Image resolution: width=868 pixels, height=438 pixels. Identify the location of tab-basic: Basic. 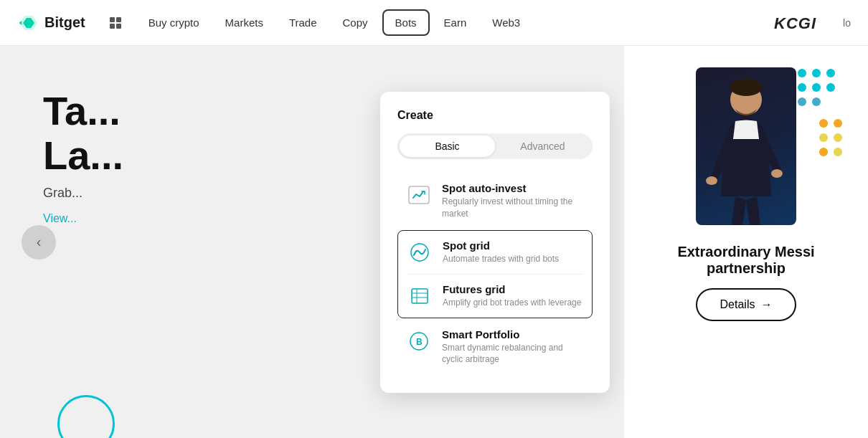
(448, 146).